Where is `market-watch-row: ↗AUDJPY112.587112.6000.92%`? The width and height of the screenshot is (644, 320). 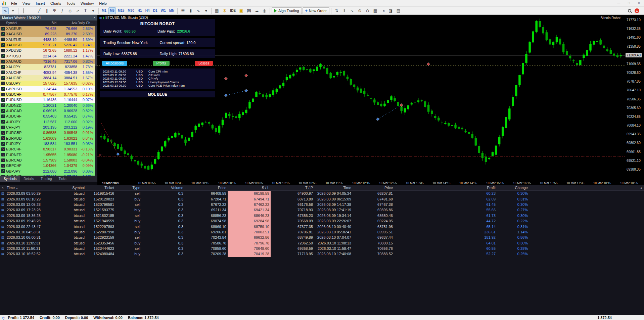
market-watch-row: ↗AUDJPY112.587112.6000.92% is located at coordinates (47, 122).